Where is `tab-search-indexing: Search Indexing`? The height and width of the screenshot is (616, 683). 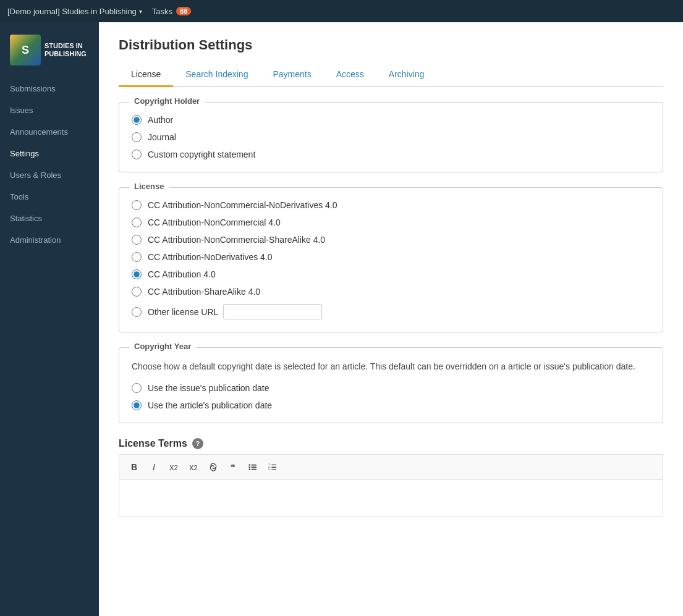
tab-search-indexing: Search Indexing is located at coordinates (216, 75).